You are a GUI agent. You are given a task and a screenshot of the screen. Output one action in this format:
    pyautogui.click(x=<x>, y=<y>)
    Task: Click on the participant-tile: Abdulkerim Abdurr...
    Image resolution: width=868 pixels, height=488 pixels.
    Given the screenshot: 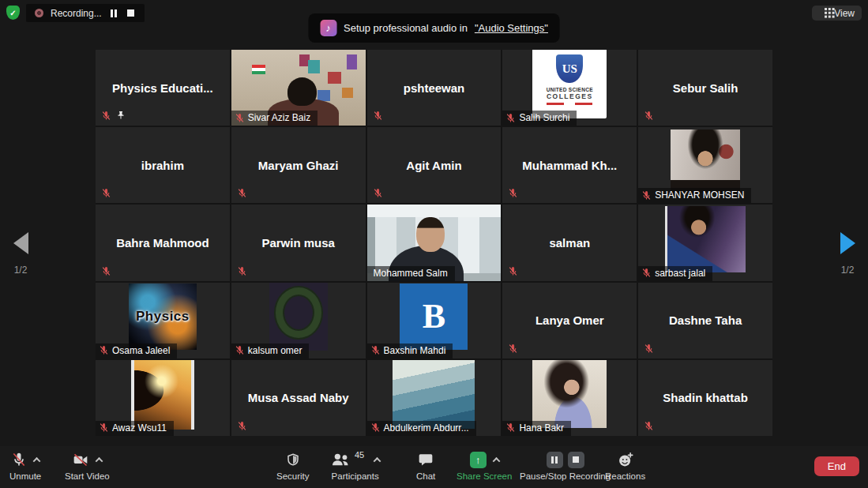 What is the action you would take?
    pyautogui.click(x=434, y=398)
    